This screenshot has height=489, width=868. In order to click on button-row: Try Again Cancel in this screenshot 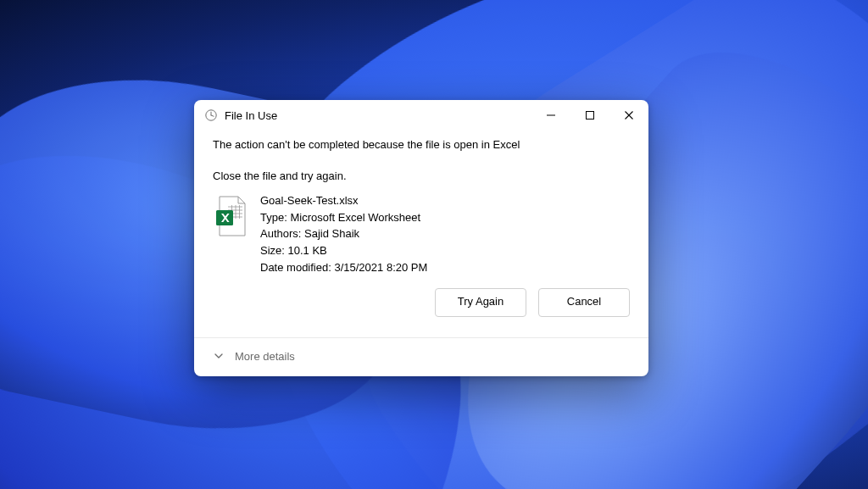, I will do `click(421, 303)`.